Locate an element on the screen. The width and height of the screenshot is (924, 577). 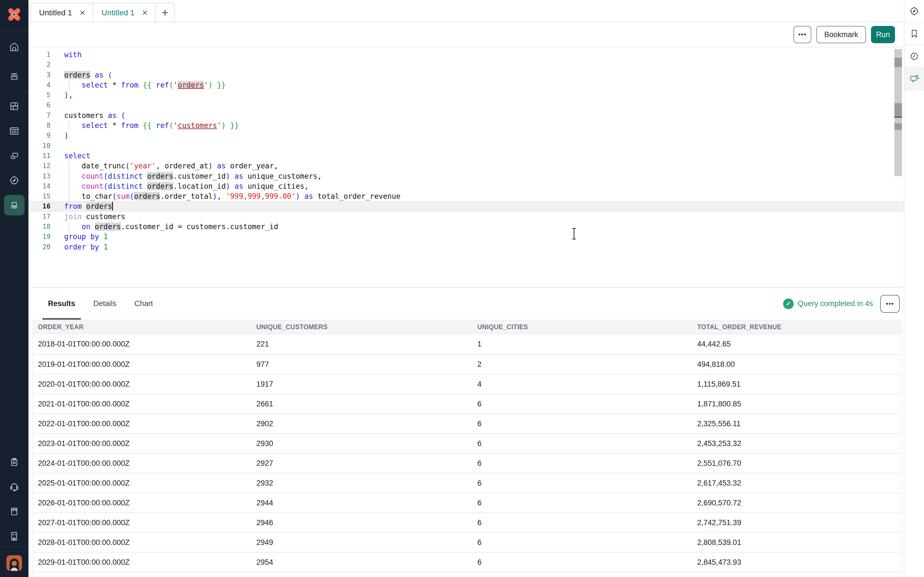
query-status-area: ✓ Query completed in 4s ••• is located at coordinates (843, 304).